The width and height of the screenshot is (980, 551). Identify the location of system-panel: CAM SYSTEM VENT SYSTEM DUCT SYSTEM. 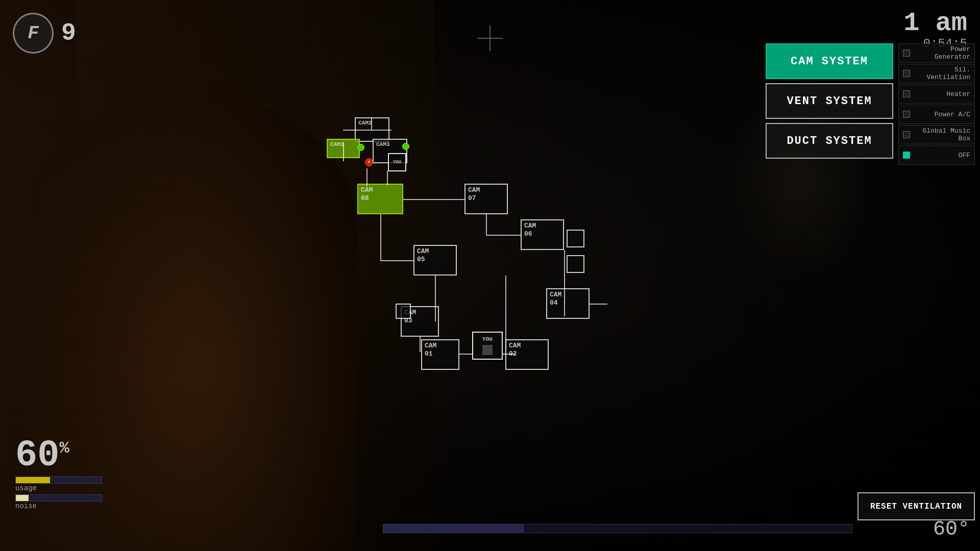
(829, 101).